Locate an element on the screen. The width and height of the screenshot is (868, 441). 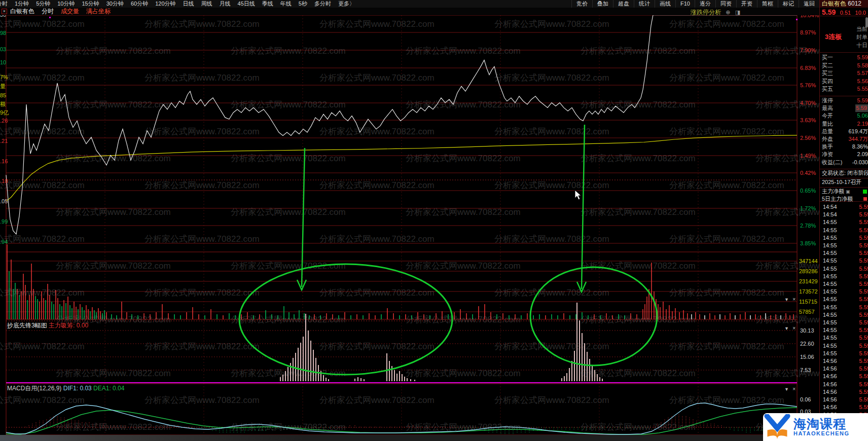
quote-panel: 白银有色 6012 5.59 0.51 10.0 3连板 14:545.5914… is located at coordinates (844, 220).